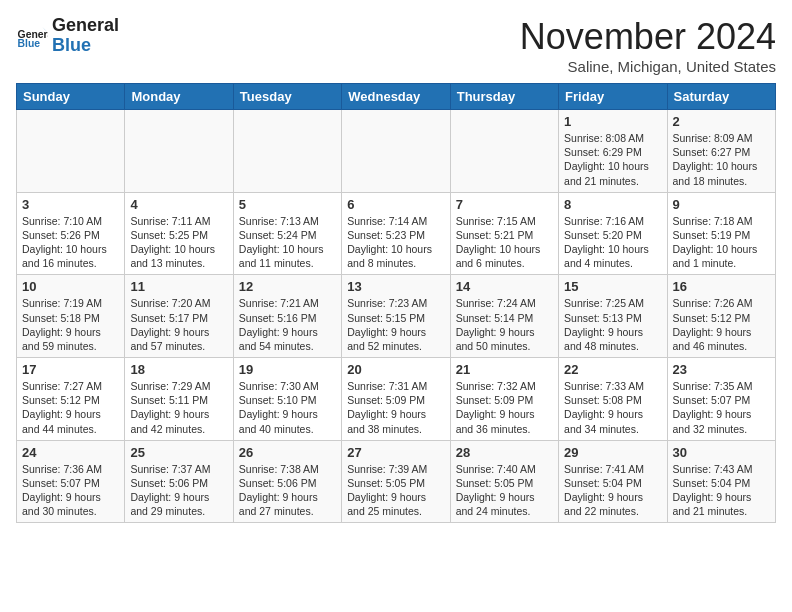  What do you see at coordinates (178, 242) in the screenshot?
I see `day-info: Sunrise: 7:11 AMSunset: 5:25 PMDaylight:…` at bounding box center [178, 242].